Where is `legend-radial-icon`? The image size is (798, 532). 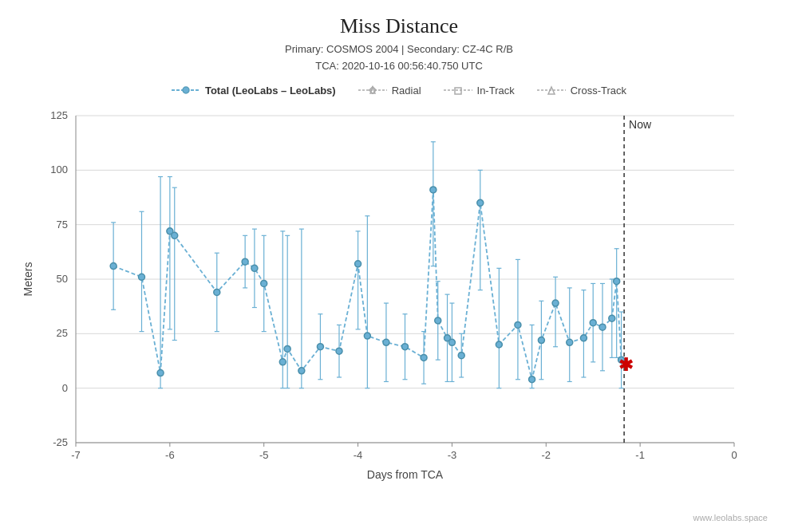 legend-radial-icon is located at coordinates (373, 90).